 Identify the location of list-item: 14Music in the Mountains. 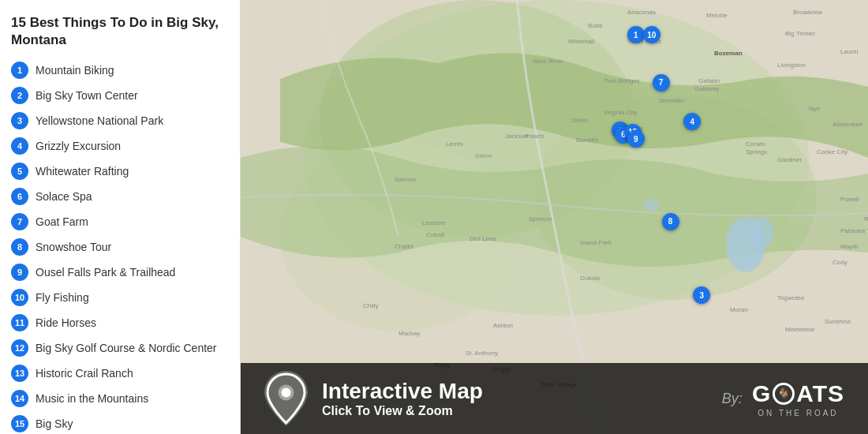
(120, 398).